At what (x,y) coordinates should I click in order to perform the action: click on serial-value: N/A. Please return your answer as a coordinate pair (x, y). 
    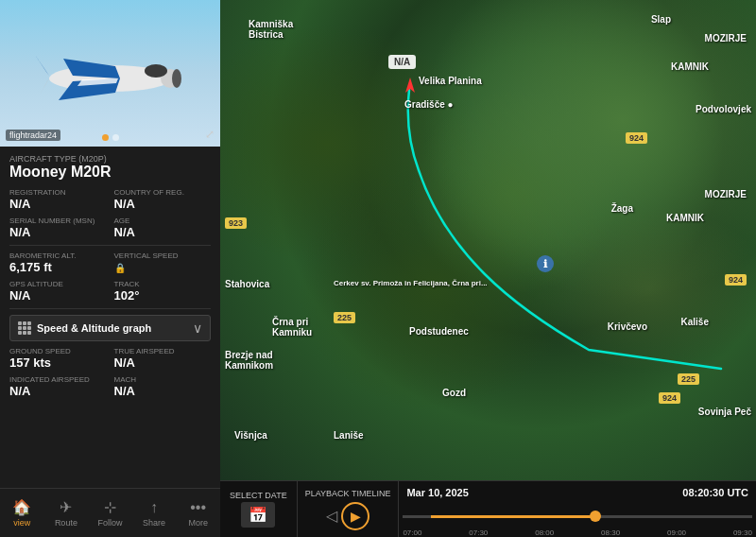
    Looking at the image, I should click on (59, 233).